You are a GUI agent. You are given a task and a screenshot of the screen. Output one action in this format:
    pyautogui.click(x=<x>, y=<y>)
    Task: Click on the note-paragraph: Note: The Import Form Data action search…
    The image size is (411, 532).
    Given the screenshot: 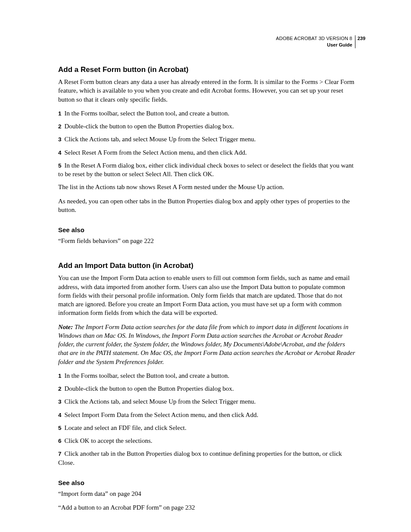 What is the action you would take?
    pyautogui.click(x=207, y=345)
    